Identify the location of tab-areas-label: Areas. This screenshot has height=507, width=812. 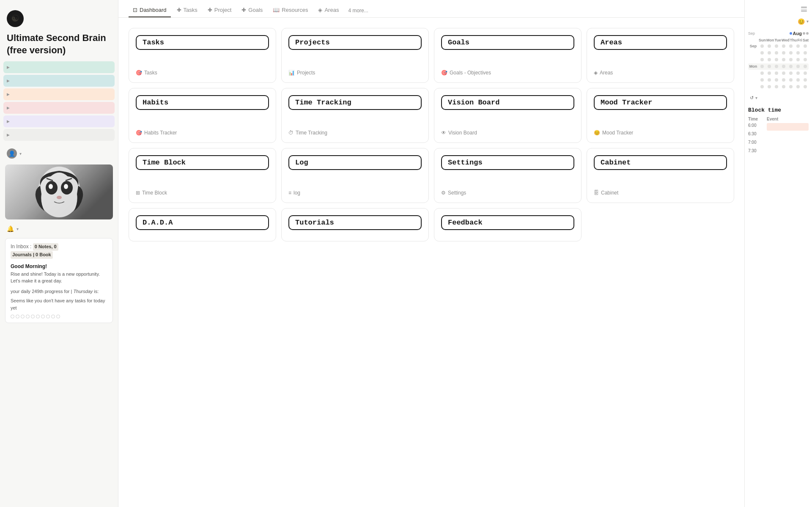
(332, 10).